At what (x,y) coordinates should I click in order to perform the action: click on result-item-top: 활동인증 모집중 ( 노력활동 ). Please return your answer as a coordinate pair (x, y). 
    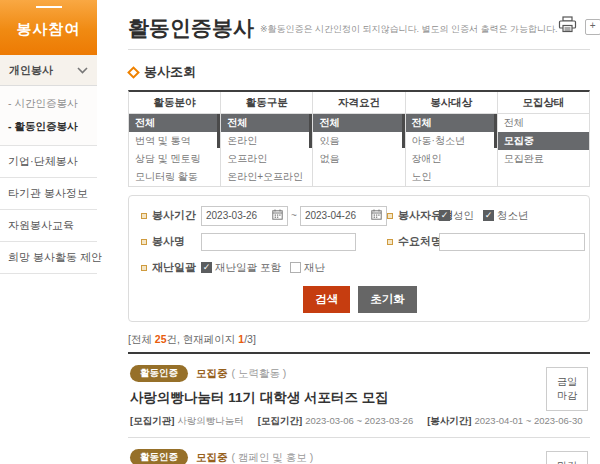
    Looking at the image, I should click on (335, 374).